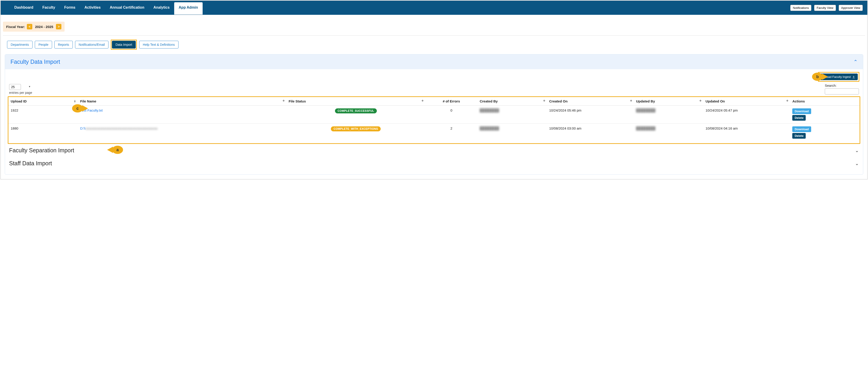  I want to click on col-errors: # of Errors, so click(452, 101).